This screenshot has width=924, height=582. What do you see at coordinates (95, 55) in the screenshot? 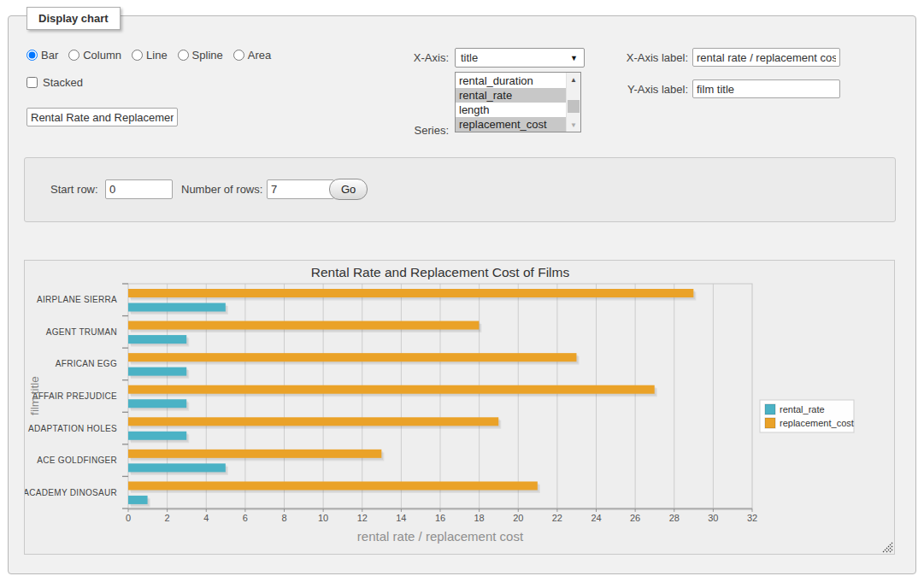
I see `chart-type-column: Column` at bounding box center [95, 55].